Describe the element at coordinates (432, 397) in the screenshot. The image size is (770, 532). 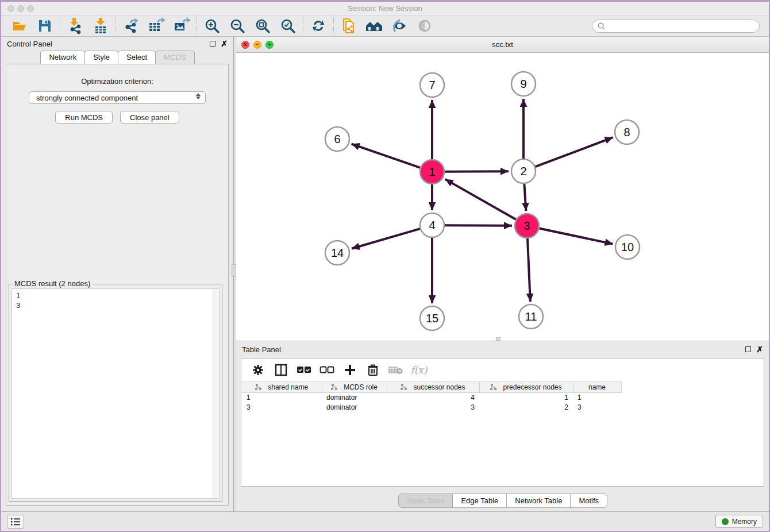
I see `node-table: shared nameMCDS rolesuccessor nodesprede…` at that location.